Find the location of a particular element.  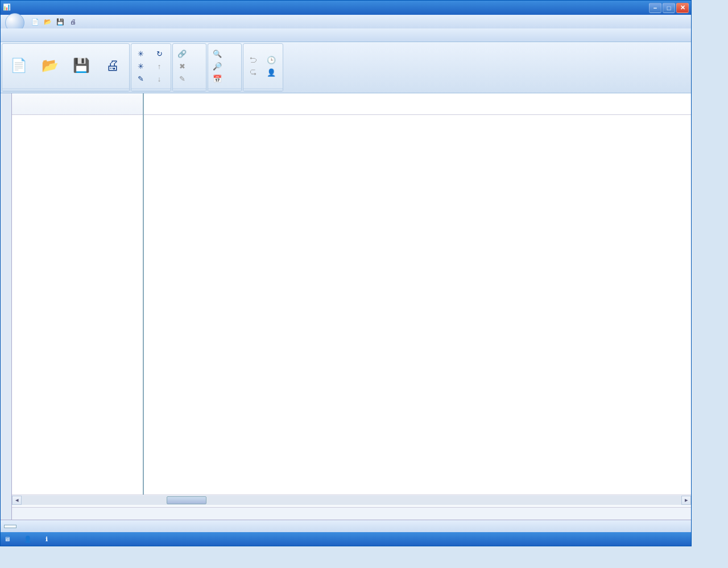

link-create-icon: 🔗 is located at coordinates (182, 53).